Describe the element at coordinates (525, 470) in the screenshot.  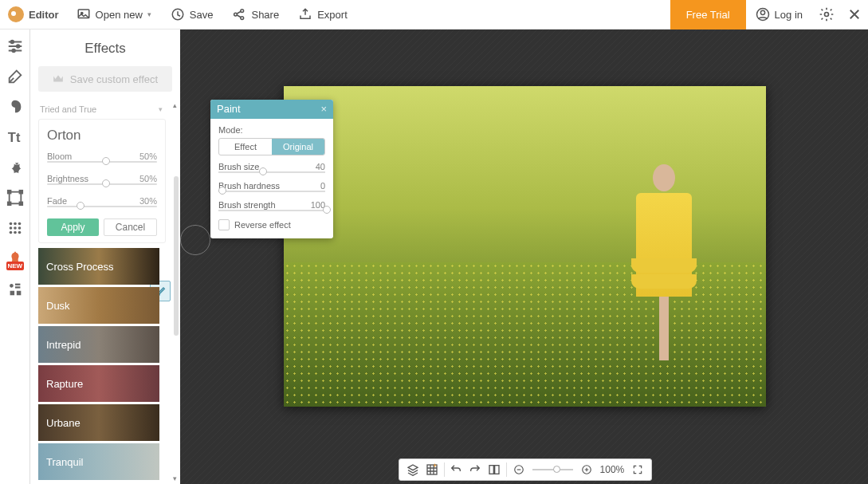
I see `bottom-toolbar: + 100%` at that location.